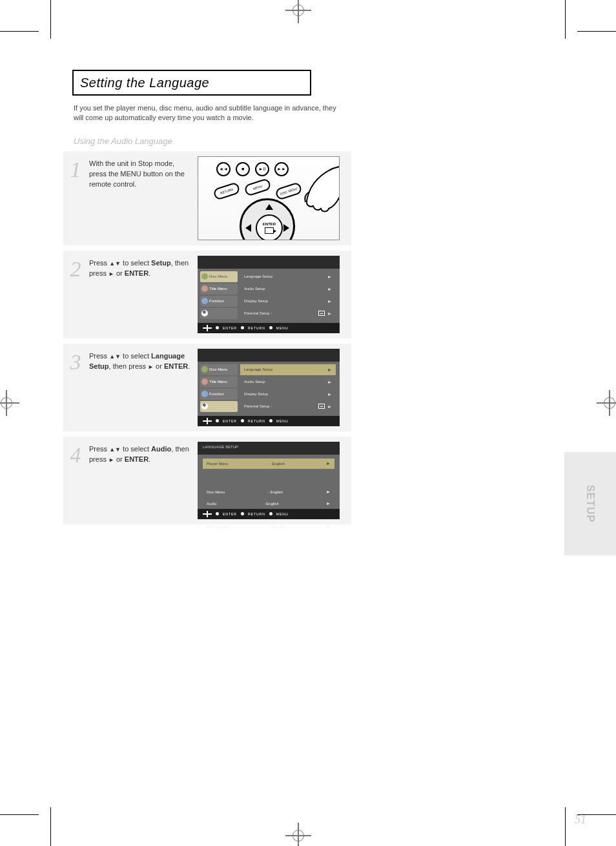 Image resolution: width=616 pixels, height=846 pixels. Describe the element at coordinates (269, 480) in the screenshot. I see `osd-screenshot: LANGUAGE SETUP Player Menu: English Disc…` at that location.